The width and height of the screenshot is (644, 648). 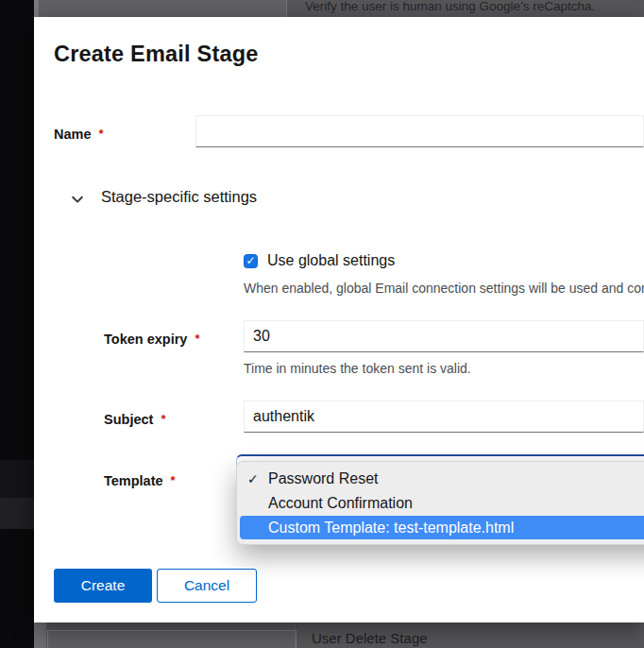 What do you see at coordinates (419, 131) in the screenshot?
I see `name-input` at bounding box center [419, 131].